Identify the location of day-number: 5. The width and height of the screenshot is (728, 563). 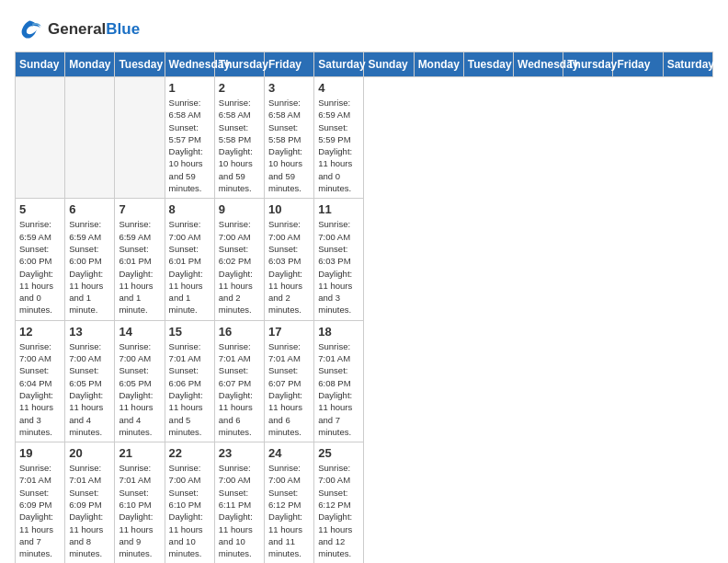
(40, 210).